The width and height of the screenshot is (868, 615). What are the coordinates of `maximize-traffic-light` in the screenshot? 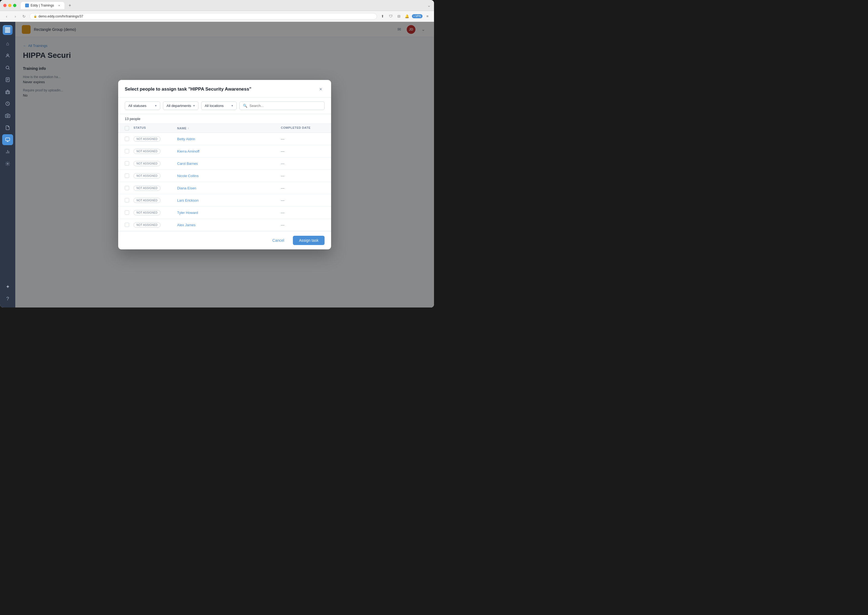 It's located at (15, 5).